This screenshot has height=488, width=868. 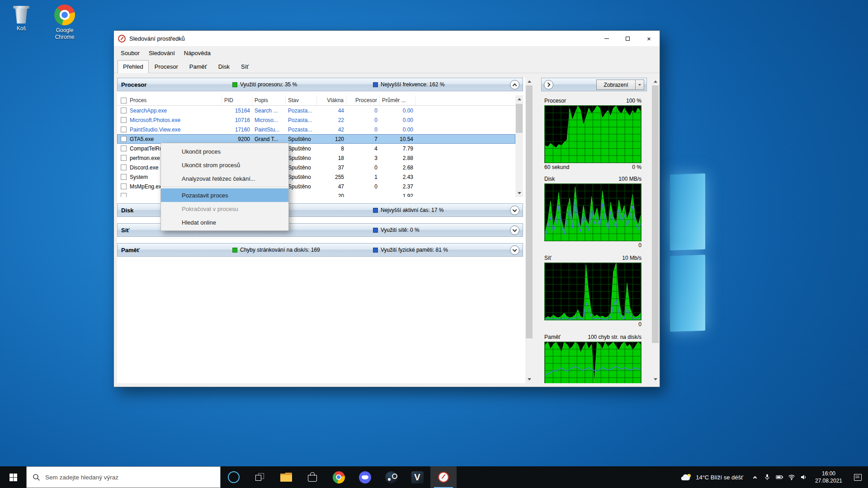 What do you see at coordinates (301, 100) in the screenshot?
I see `column-header-3: Stav` at bounding box center [301, 100].